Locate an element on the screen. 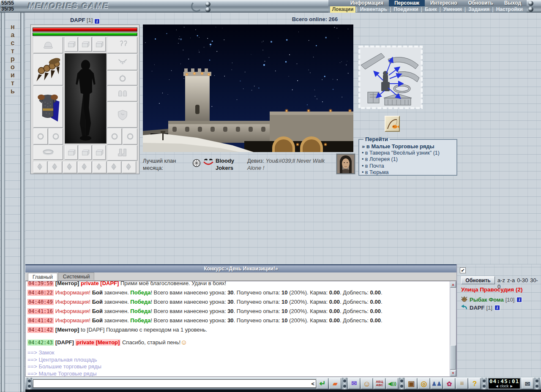  helmet-slot-icon is located at coordinates (48, 45).